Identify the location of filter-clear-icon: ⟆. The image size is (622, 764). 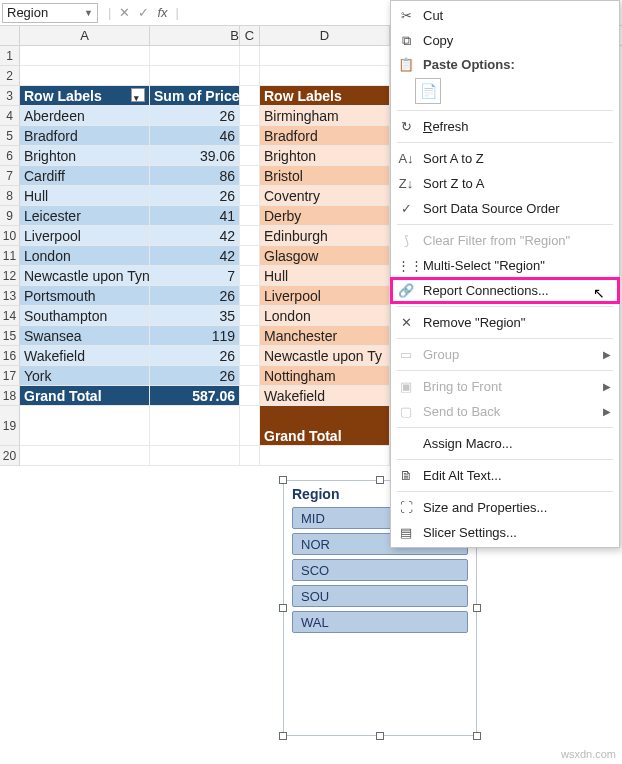
(406, 240).